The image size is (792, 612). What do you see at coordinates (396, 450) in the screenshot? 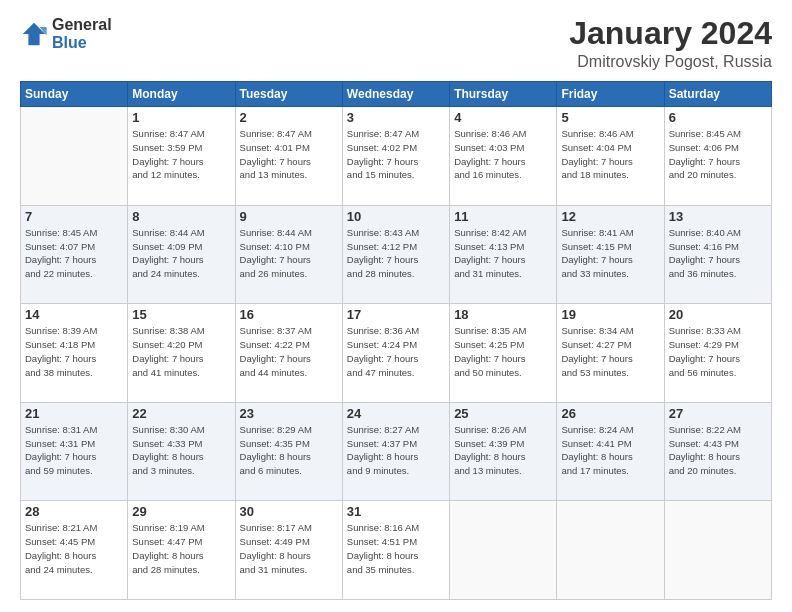
I see `day-info: Sunrise: 8:27 AMSunset: 4:37 PMDaylight:…` at bounding box center [396, 450].